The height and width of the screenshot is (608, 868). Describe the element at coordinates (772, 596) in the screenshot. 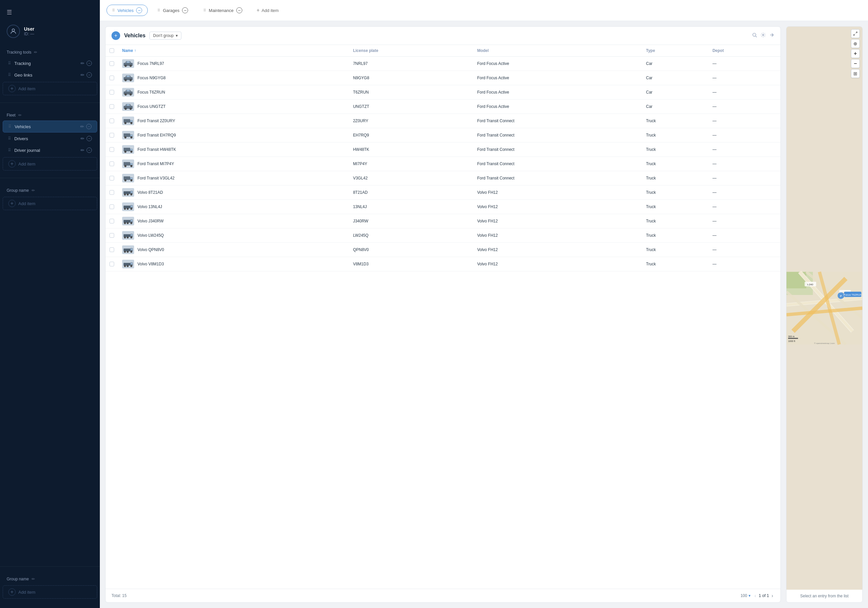

I see `next-page-button: ›` at that location.